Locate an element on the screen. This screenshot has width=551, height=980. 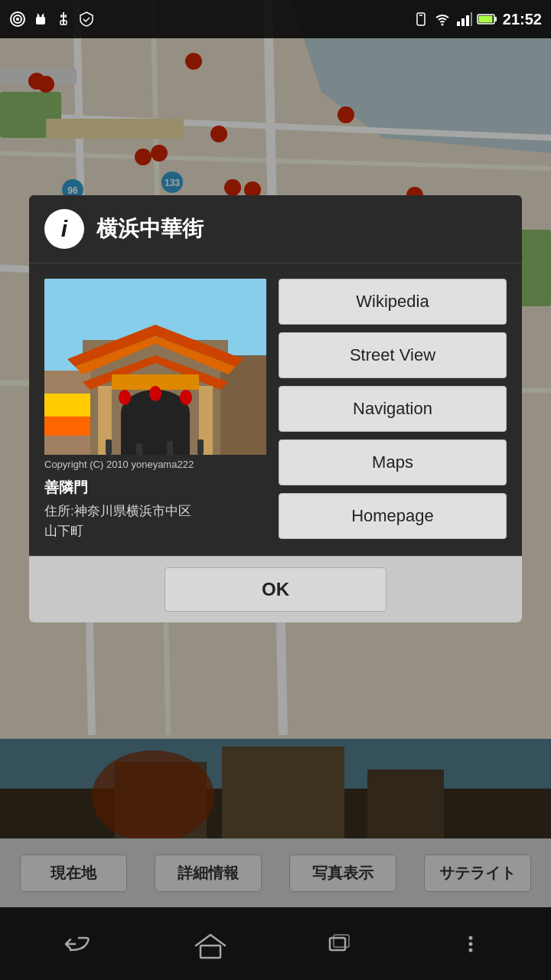
status-bar: 21:52 is located at coordinates (276, 19).